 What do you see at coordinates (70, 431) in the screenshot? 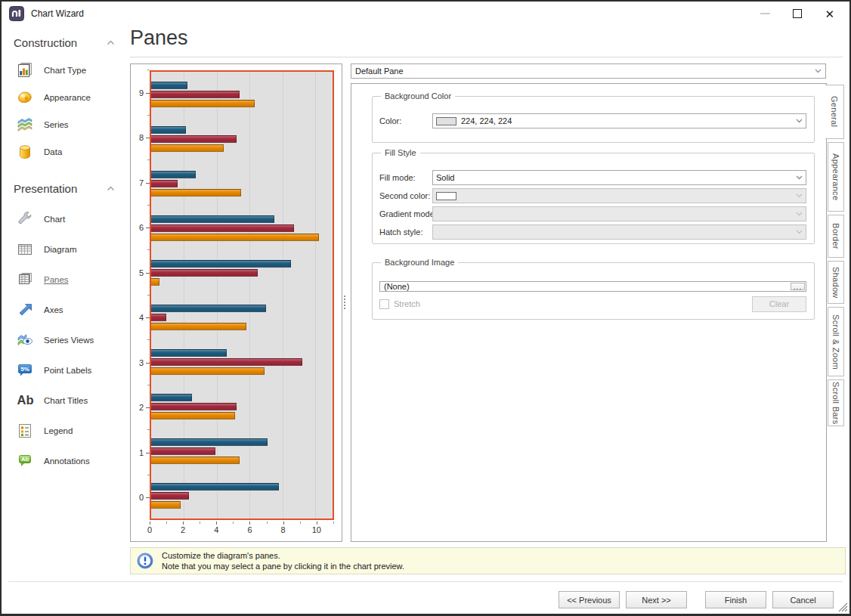
I see `sidebar-item-legend: Legend` at bounding box center [70, 431].